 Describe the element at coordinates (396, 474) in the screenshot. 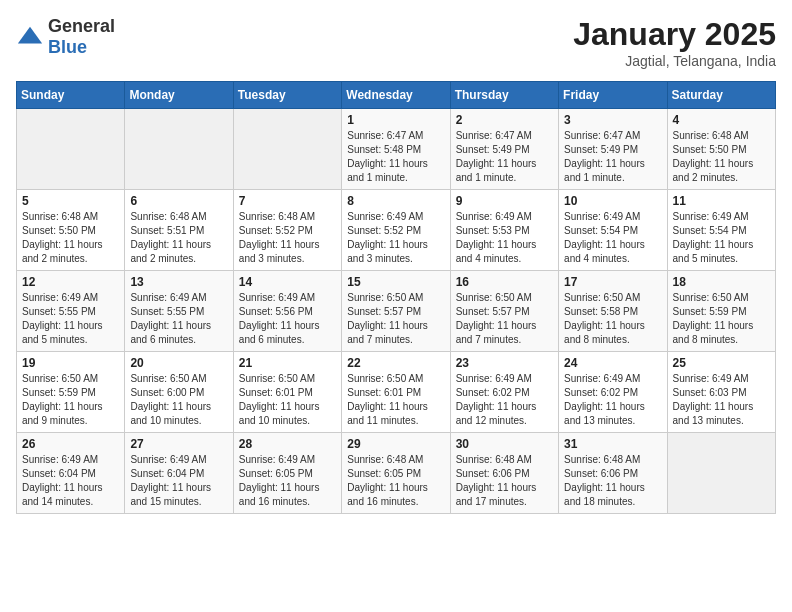

I see `week-row-4: 26Sunrise: 6:49 AM Sunset: 6:04 PM Dayli…` at that location.